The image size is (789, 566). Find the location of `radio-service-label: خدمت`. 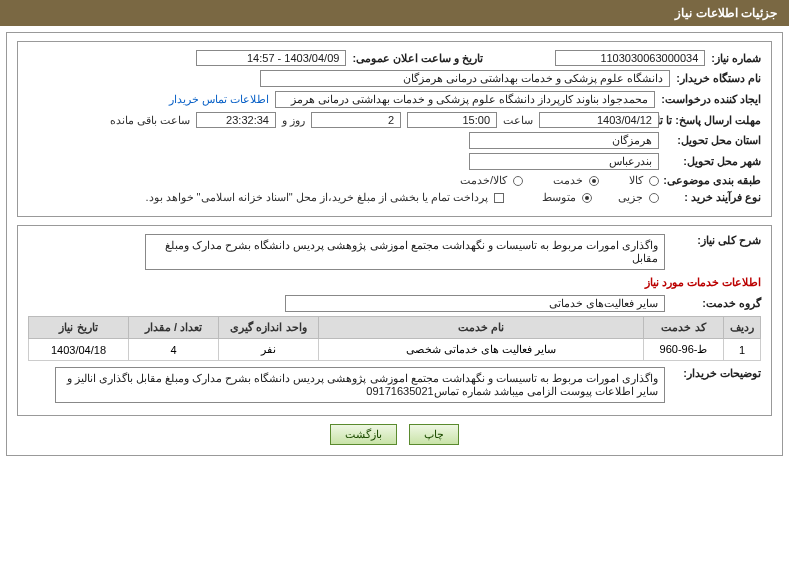

radio-service-label: خدمت is located at coordinates (568, 180).